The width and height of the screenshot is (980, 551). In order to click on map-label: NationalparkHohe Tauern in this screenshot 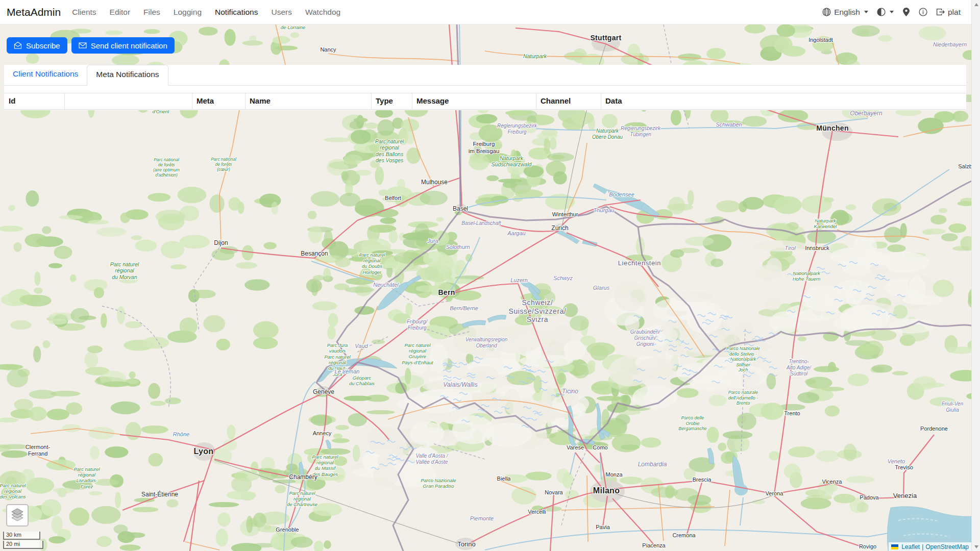, I will do `click(806, 276)`.